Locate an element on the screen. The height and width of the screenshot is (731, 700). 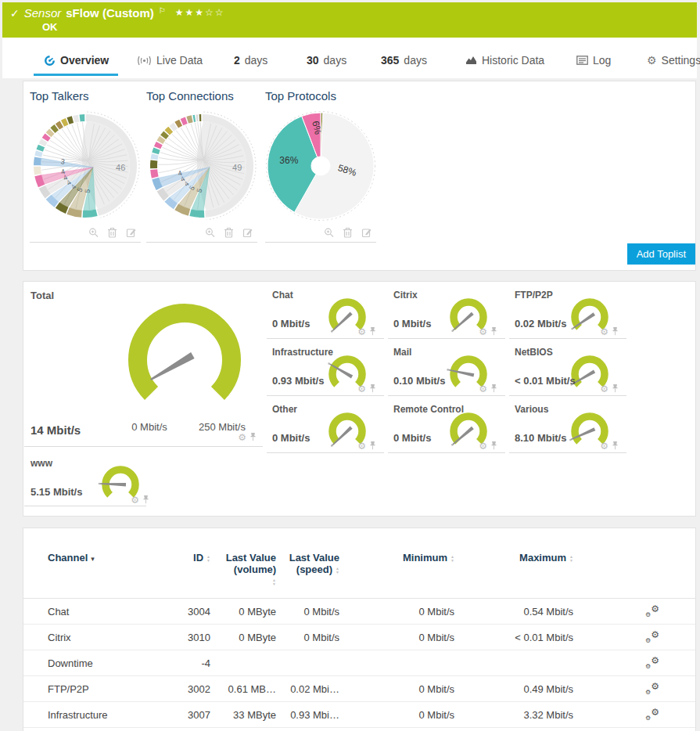
table-row-citrix: Citrix30100 MByte0 Mbit/s0 Mbit/s< 0.01 … is located at coordinates (360, 637).